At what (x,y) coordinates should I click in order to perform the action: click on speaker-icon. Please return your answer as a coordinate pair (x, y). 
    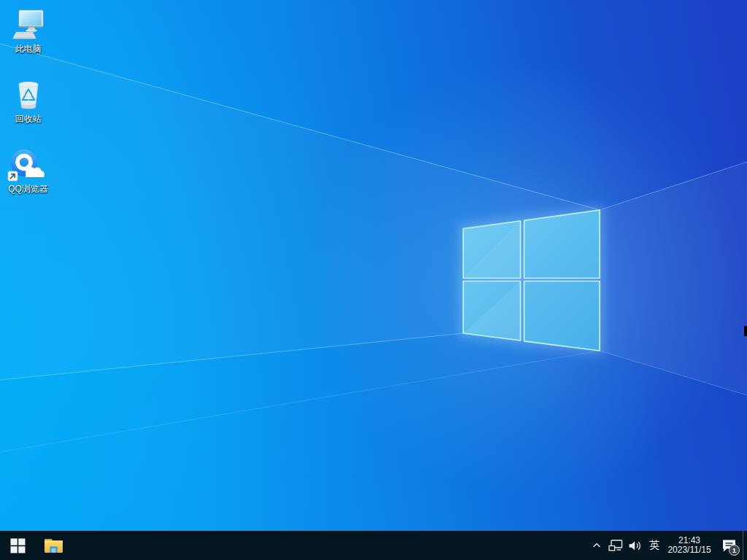
    Looking at the image, I should click on (635, 545).